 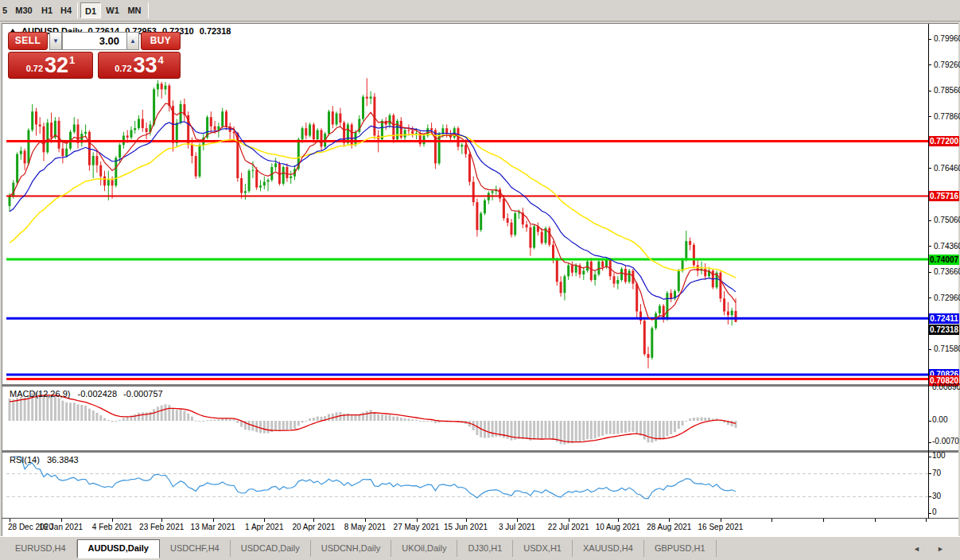 I want to click on rsi-axis-70: 70, so click(x=937, y=472).